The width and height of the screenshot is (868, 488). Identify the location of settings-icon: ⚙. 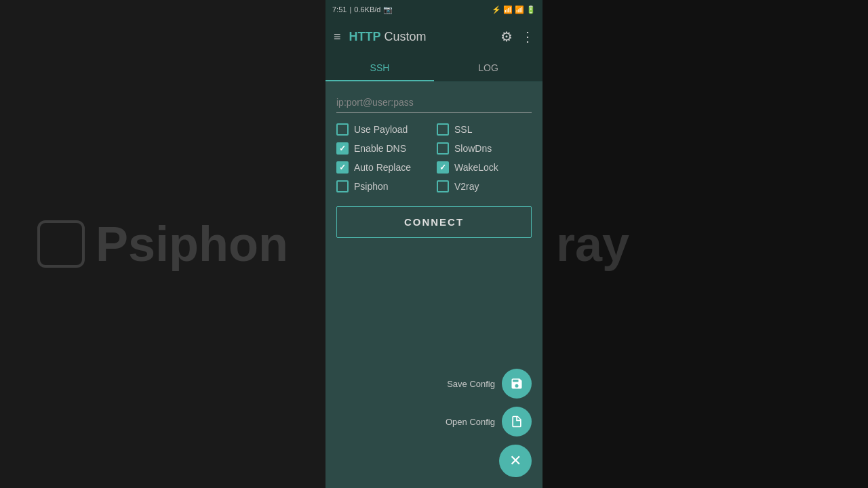
(507, 37).